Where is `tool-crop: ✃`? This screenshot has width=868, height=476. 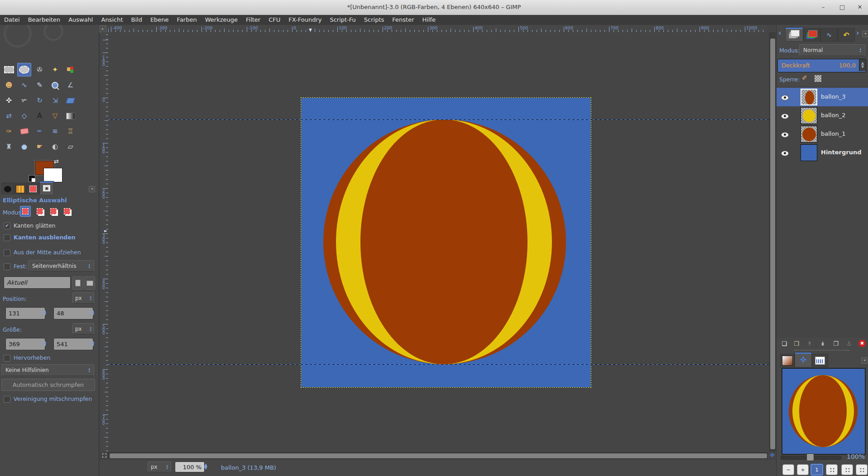 tool-crop: ✃ is located at coordinates (24, 100).